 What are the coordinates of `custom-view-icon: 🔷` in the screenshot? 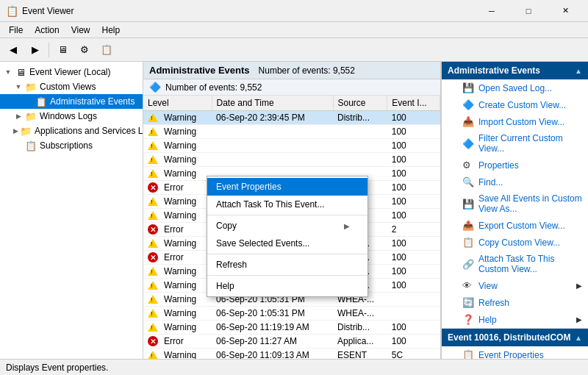 It's located at (468, 104).